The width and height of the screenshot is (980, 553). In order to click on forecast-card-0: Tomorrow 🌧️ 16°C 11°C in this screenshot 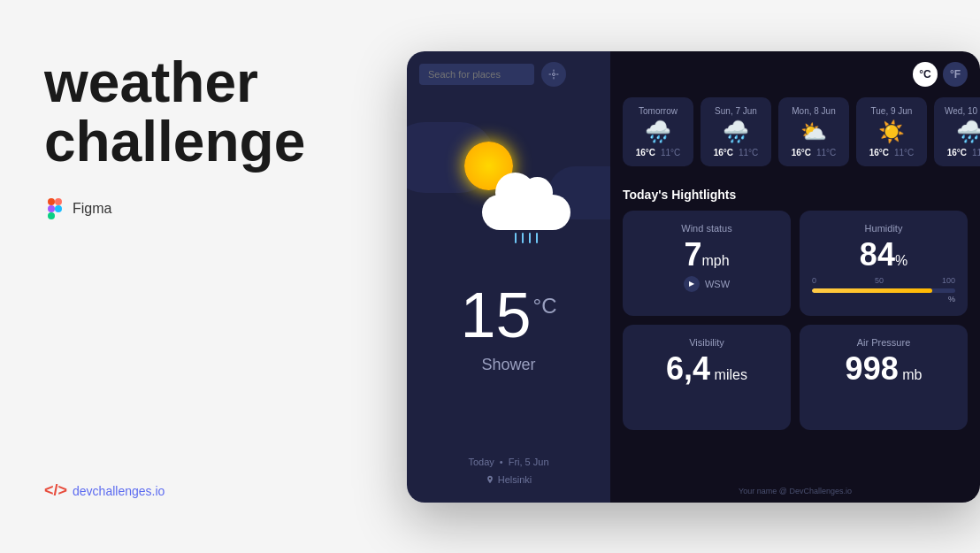, I will do `click(658, 132)`.